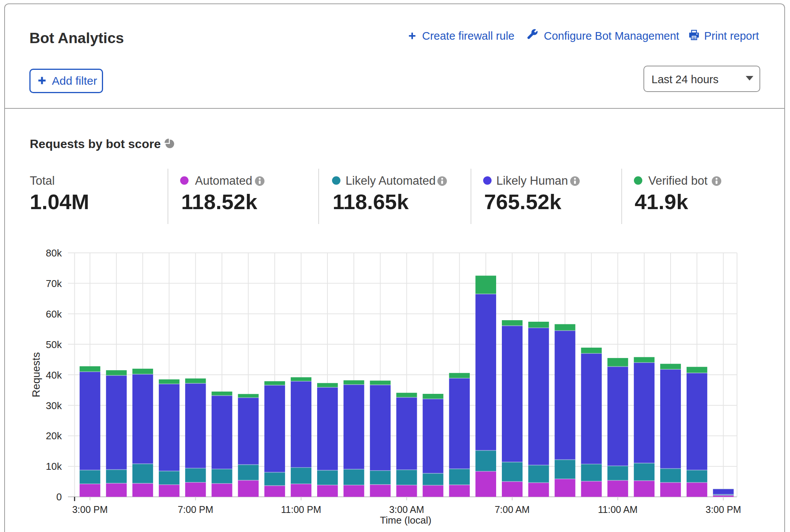 The width and height of the screenshot is (790, 532). Describe the element at coordinates (195, 509) in the screenshot. I see `svg-text: 7:00 PM` at that location.